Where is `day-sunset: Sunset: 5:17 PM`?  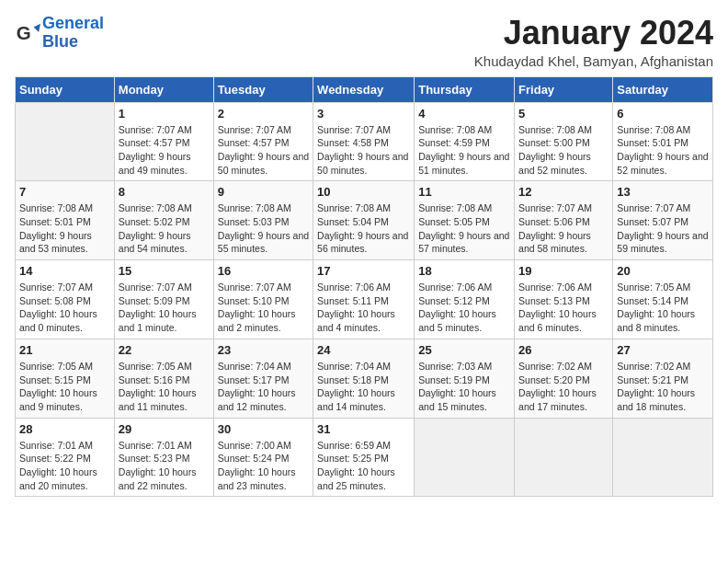 day-sunset: Sunset: 5:17 PM is located at coordinates (263, 381).